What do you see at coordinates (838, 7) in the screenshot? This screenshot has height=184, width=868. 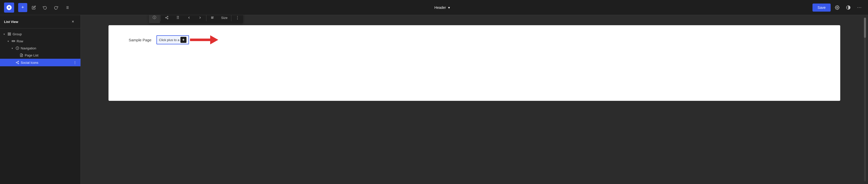 I see `topbar-right: Save ···` at bounding box center [838, 7].